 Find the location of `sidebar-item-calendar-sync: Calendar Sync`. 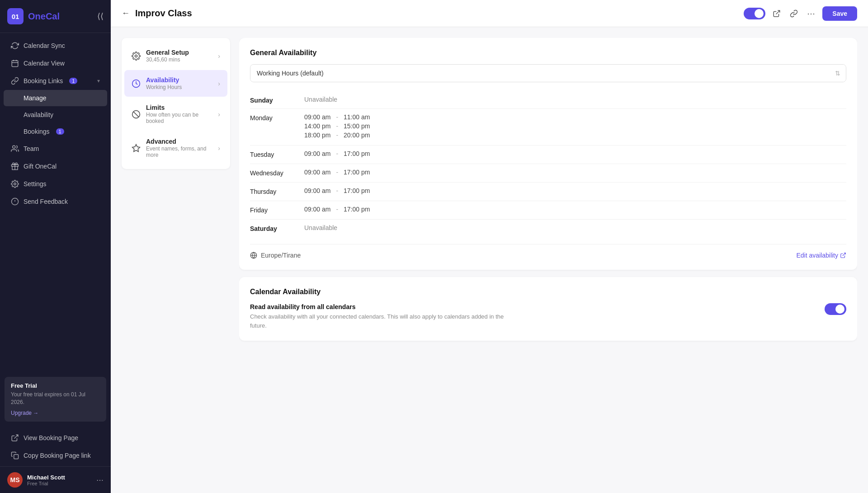

sidebar-item-calendar-sync: Calendar Sync is located at coordinates (55, 46).